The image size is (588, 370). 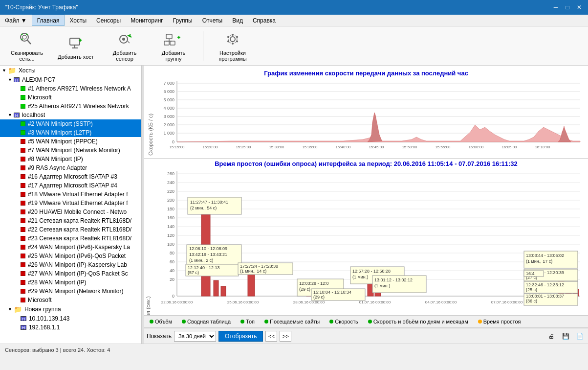 What do you see at coordinates (80, 221) in the screenshot?
I see `item-label: #21 Сетевая карта Realtek RTL8168D/` at bounding box center [80, 221].